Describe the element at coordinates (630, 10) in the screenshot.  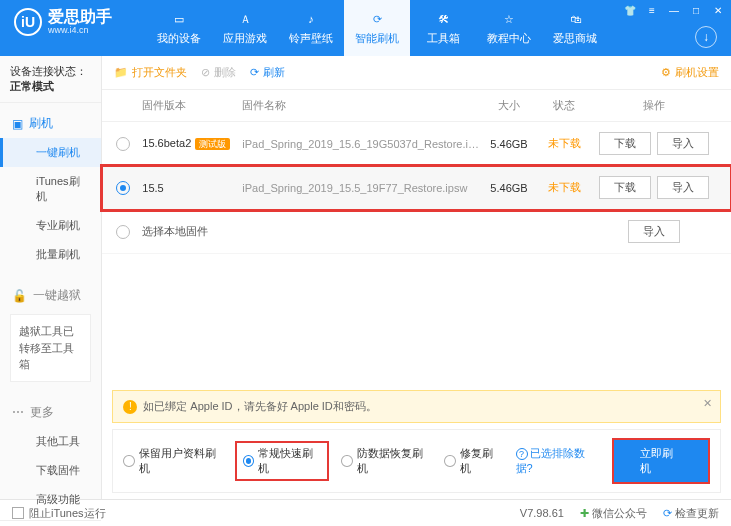
I see `skin-icon: 👕` at that location.